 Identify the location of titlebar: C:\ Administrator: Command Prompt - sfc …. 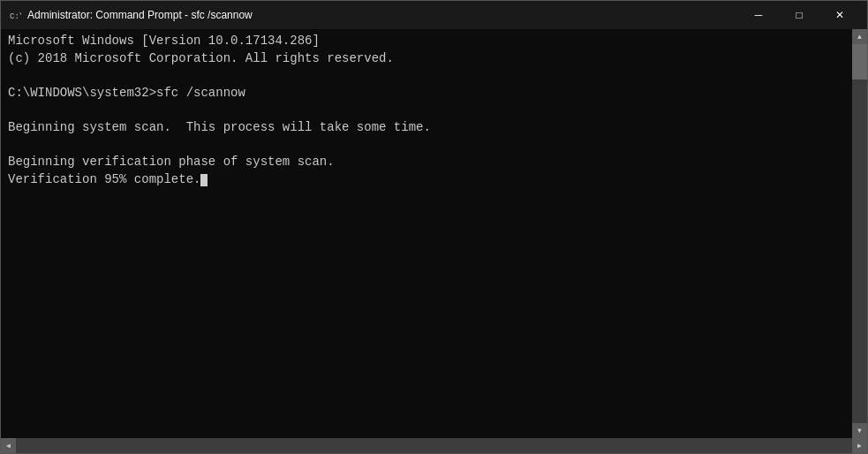
(434, 15).